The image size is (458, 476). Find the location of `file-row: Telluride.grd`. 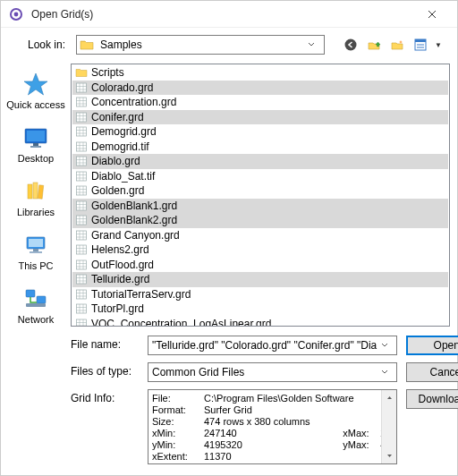

file-row: Telluride.grd is located at coordinates (260, 279).